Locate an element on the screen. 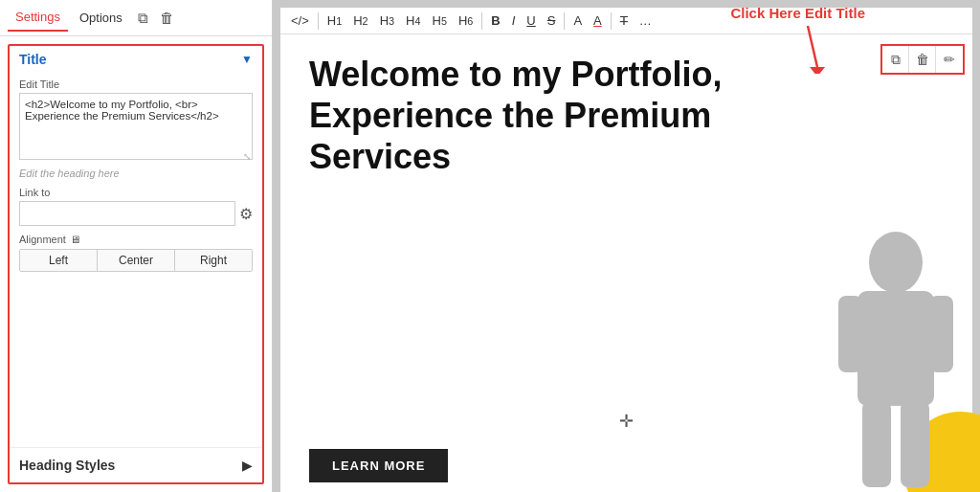 Image resolution: width=980 pixels, height=492 pixels. h5-btn: H5 is located at coordinates (438, 21).